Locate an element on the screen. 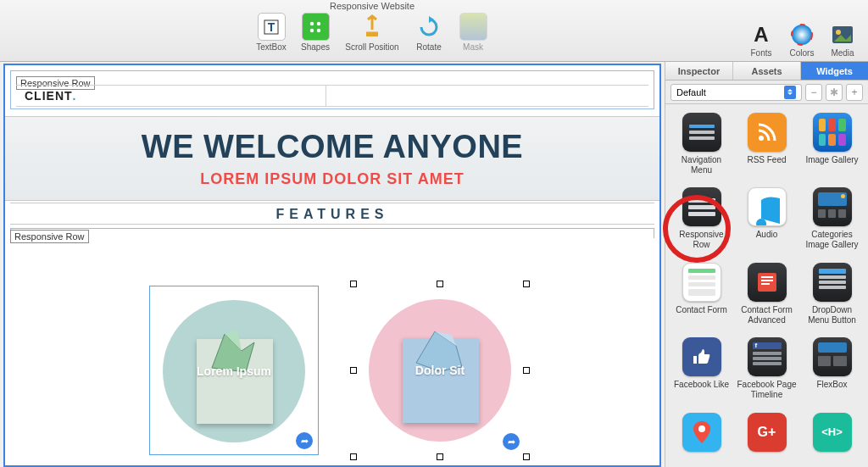  chevron-updown-icon is located at coordinates (790, 92).